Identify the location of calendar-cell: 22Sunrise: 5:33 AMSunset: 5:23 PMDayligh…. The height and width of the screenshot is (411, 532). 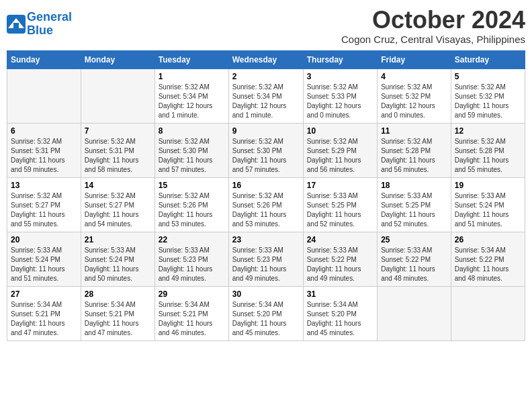
(191, 259).